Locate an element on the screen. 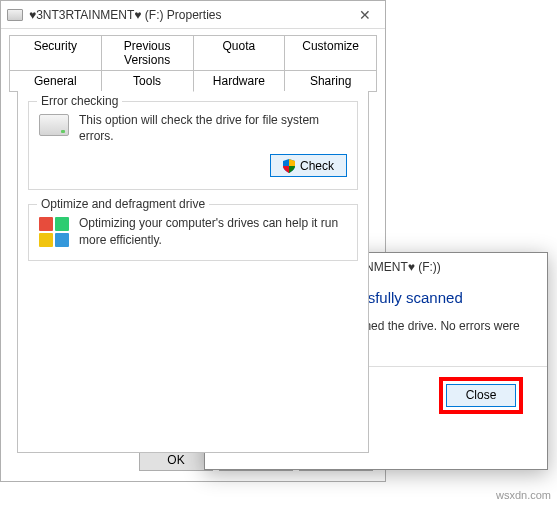 The width and height of the screenshot is (557, 507). defrag-text: Optimizing your computer's drives can he… is located at coordinates (213, 231).